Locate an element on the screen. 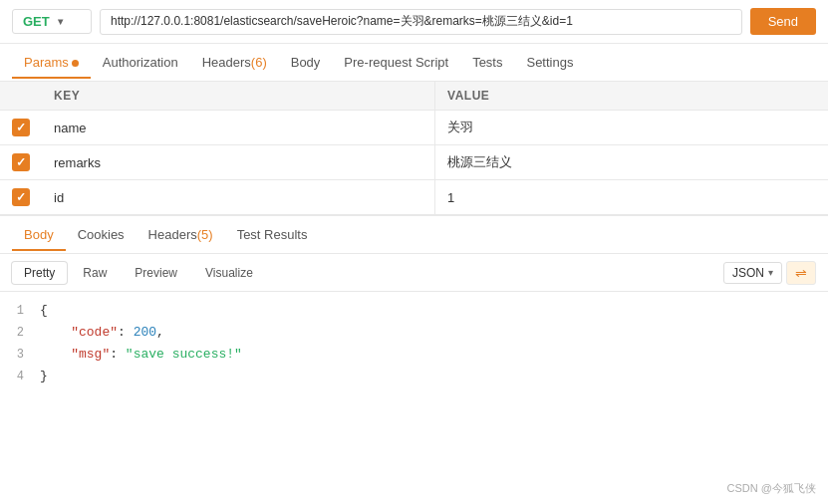 The height and width of the screenshot is (504, 828). format-toolbar: Pretty Raw Preview Visualize JSON ▾ ⇌ is located at coordinates (414, 273).